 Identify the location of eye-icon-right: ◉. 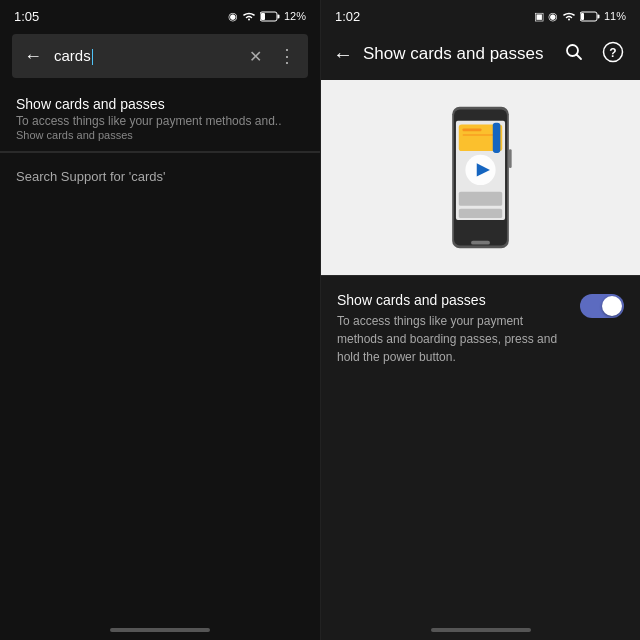
(553, 16).